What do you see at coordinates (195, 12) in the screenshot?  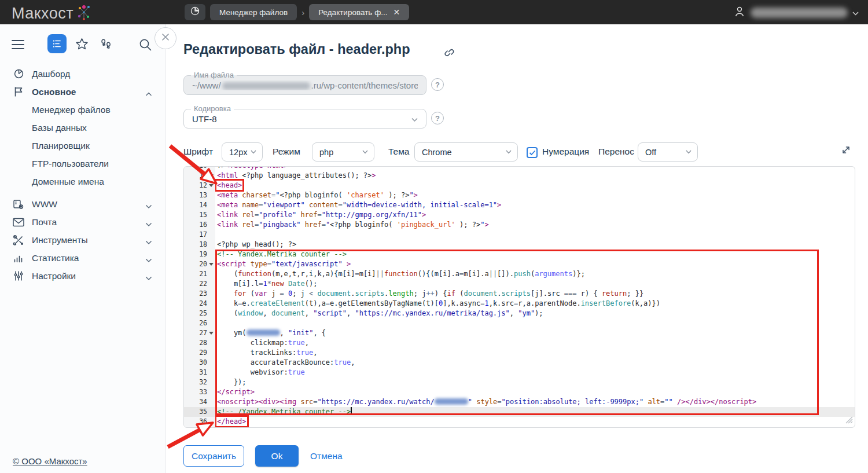 I see `dashboard-tab-button` at bounding box center [195, 12].